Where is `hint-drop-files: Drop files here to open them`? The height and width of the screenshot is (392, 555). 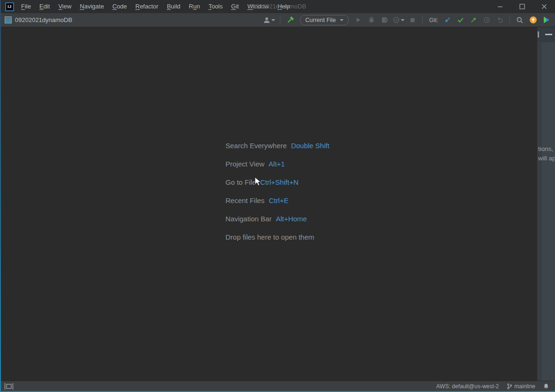
hint-drop-files: Drop files here to open them is located at coordinates (278, 237).